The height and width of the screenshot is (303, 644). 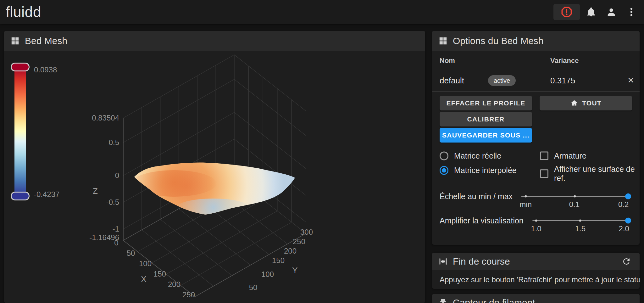 I want to click on slider-amplify-label: Amplifier la visualisation, so click(x=486, y=221).